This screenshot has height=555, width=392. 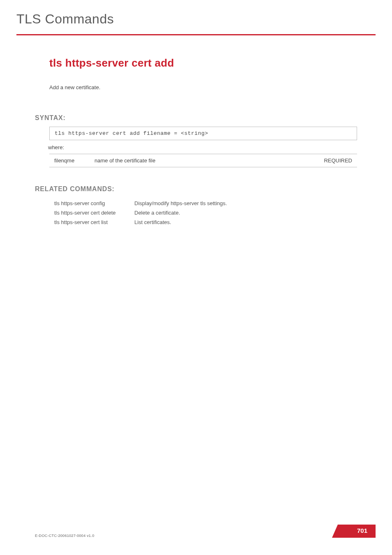 What do you see at coordinates (141, 222) in the screenshot?
I see `table-row: tls https-server cert list List certific…` at bounding box center [141, 222].